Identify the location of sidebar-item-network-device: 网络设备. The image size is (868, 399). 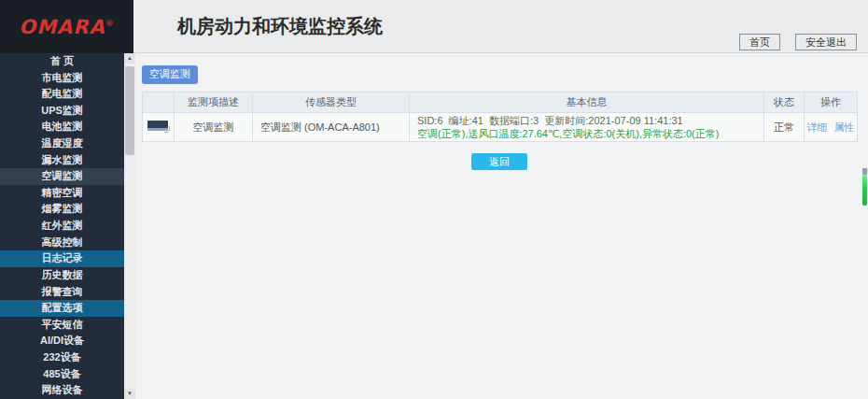
(62, 391).